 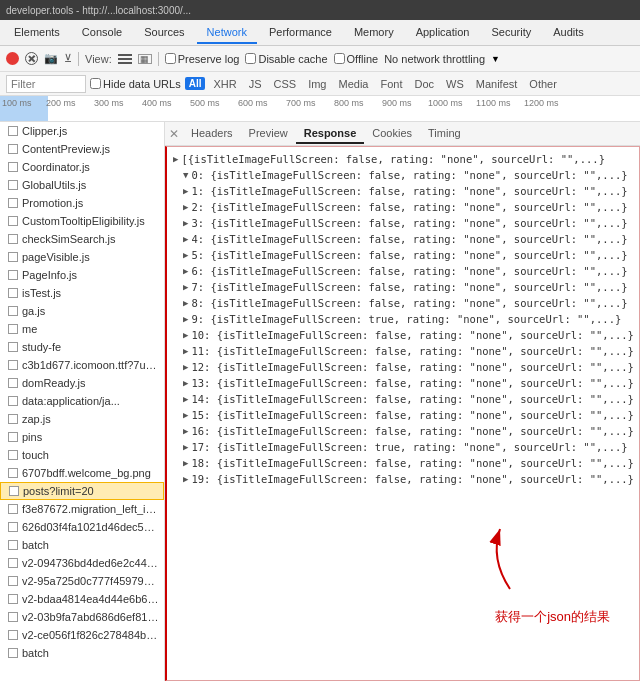 I want to click on json-item: ▶13: {isTitleImageFullScreen: false, rat…, so click(x=403, y=383).